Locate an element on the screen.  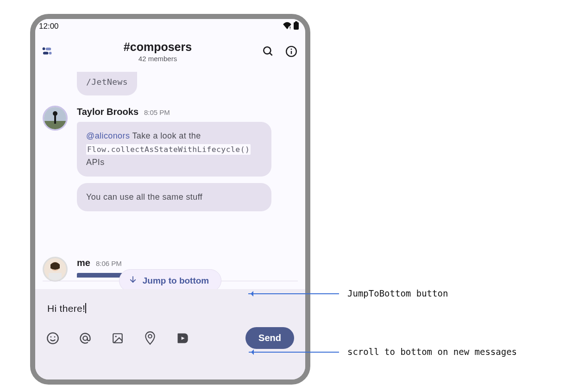
message-bubble: @aliconors Take a look at the Flow.colle… is located at coordinates (174, 149).